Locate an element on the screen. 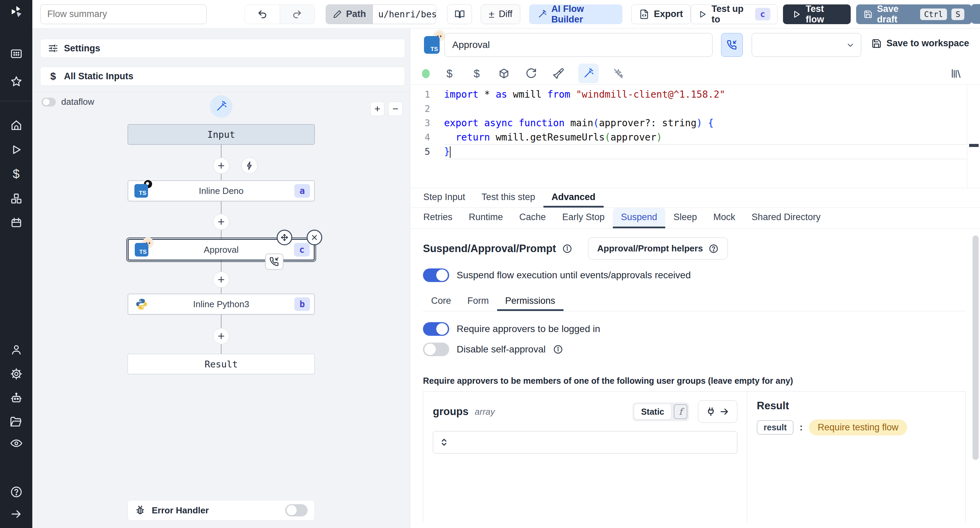 The height and width of the screenshot is (528, 980). typescript-badge: TS is located at coordinates (142, 250).